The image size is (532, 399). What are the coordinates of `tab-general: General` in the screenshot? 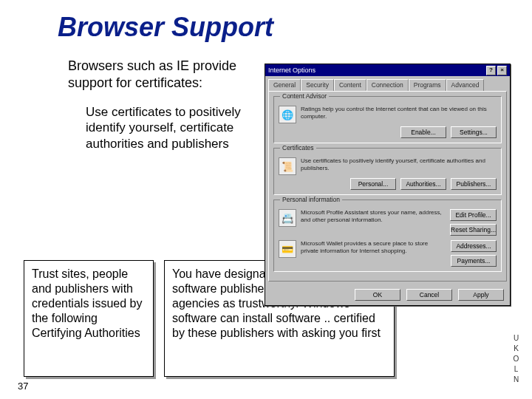 It's located at (284, 85).